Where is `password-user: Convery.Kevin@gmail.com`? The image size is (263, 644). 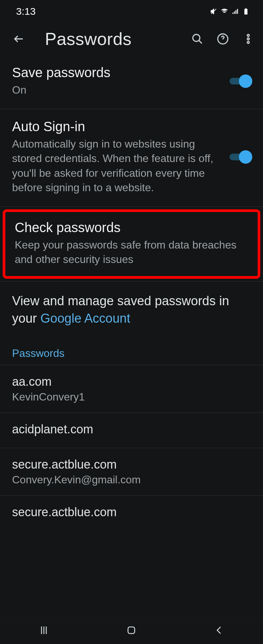 password-user: Convery.Kevin@gmail.com is located at coordinates (131, 480).